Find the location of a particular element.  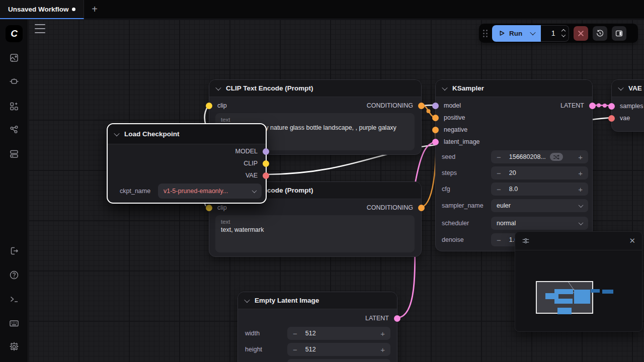

sampler-name-value: euler is located at coordinates (504, 206).